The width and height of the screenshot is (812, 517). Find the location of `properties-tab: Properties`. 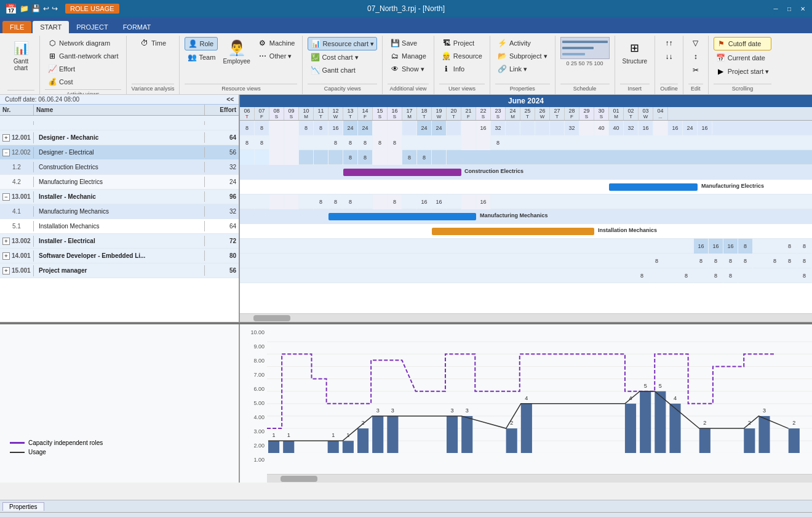

properties-tab: Properties is located at coordinates (23, 507).